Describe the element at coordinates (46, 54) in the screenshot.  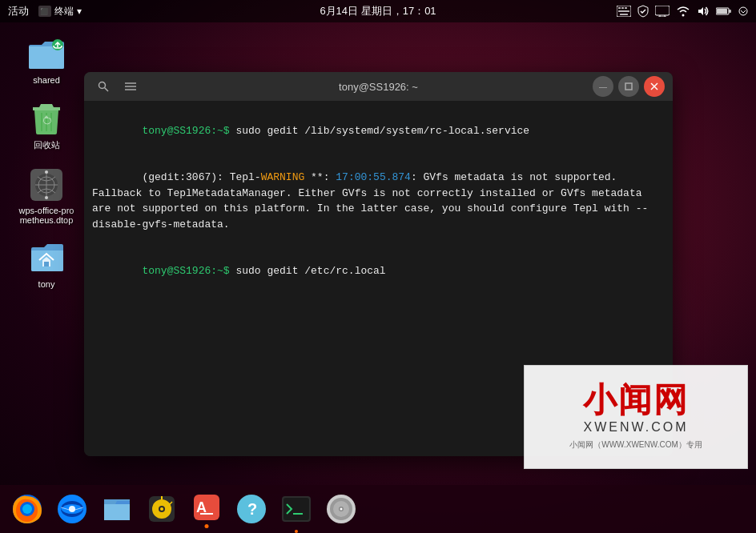
I see `shared-folder-icon` at that location.